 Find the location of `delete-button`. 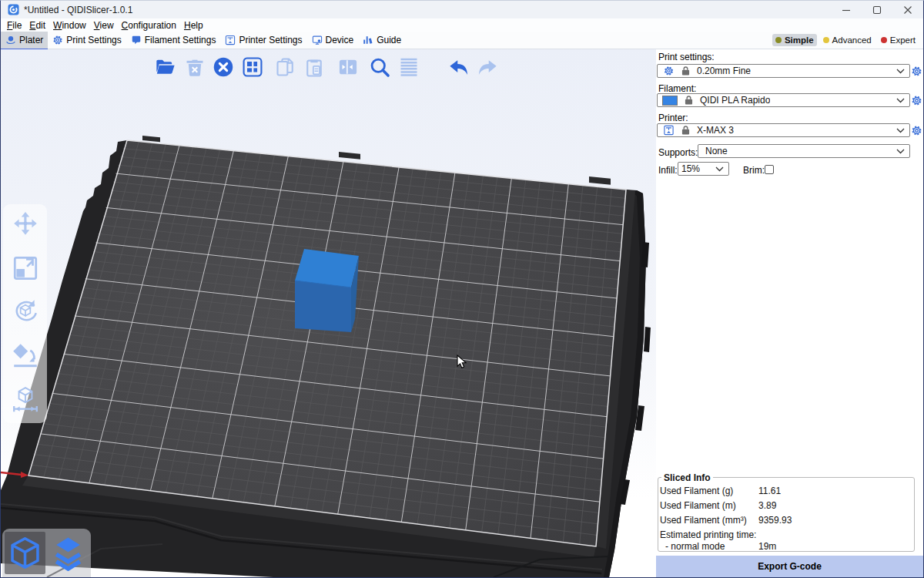

delete-button is located at coordinates (195, 67).